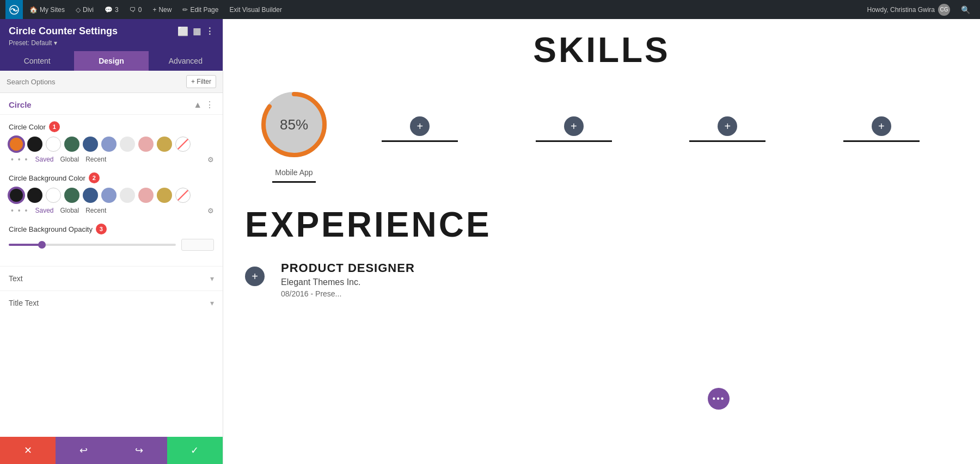  Describe the element at coordinates (183, 195) in the screenshot. I see `bg-swatch-none` at that location.